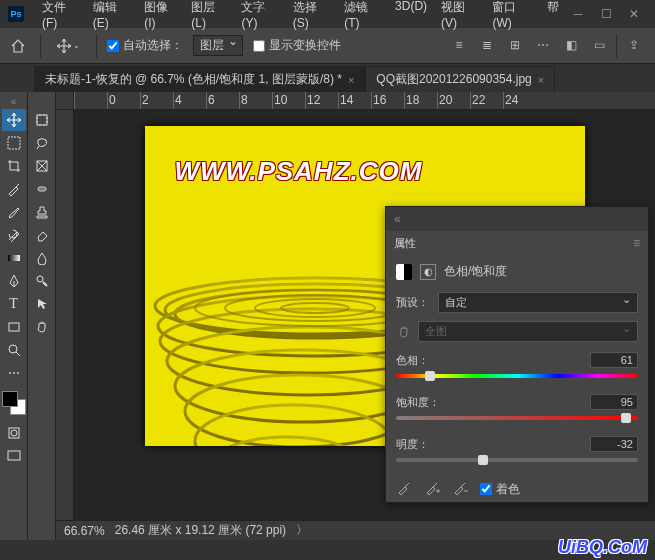 Image resolution: width=655 pixels, height=560 pixels. What do you see at coordinates (302, 530) in the screenshot?
I see `chevron-right-icon: 〉` at bounding box center [302, 530].